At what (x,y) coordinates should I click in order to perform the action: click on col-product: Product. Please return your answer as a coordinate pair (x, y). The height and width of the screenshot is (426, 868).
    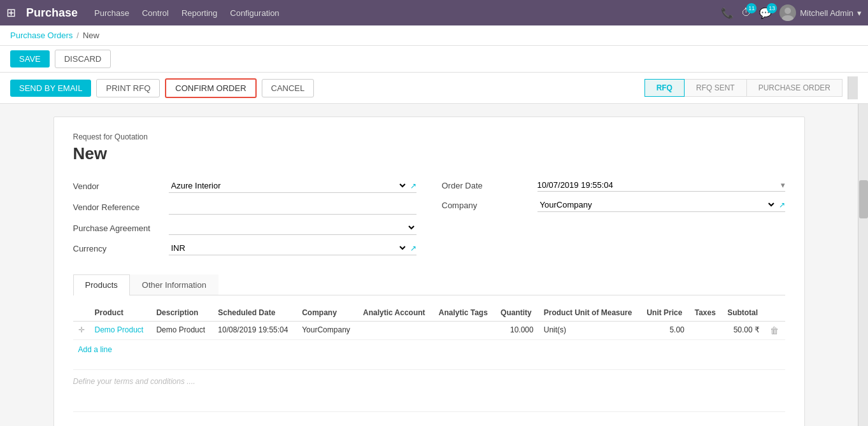
    Looking at the image, I should click on (121, 313).